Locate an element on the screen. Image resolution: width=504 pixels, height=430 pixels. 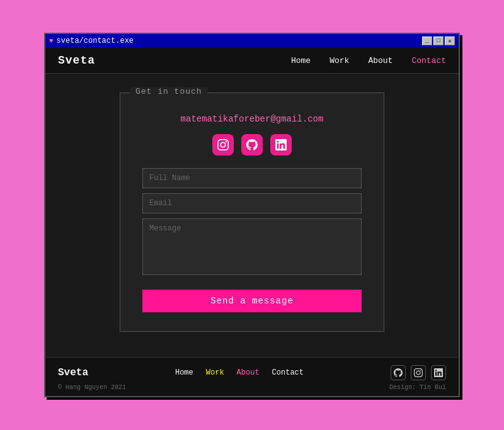
nav-brand: Sveta is located at coordinates (77, 60).